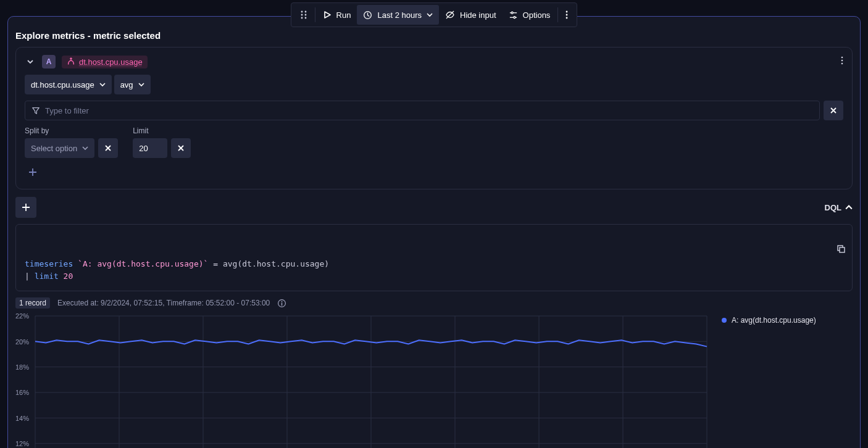 The image size is (868, 448). What do you see at coordinates (774, 320) in the screenshot?
I see `legend-text: A: avg(dt.host.cpu.usage)` at bounding box center [774, 320].